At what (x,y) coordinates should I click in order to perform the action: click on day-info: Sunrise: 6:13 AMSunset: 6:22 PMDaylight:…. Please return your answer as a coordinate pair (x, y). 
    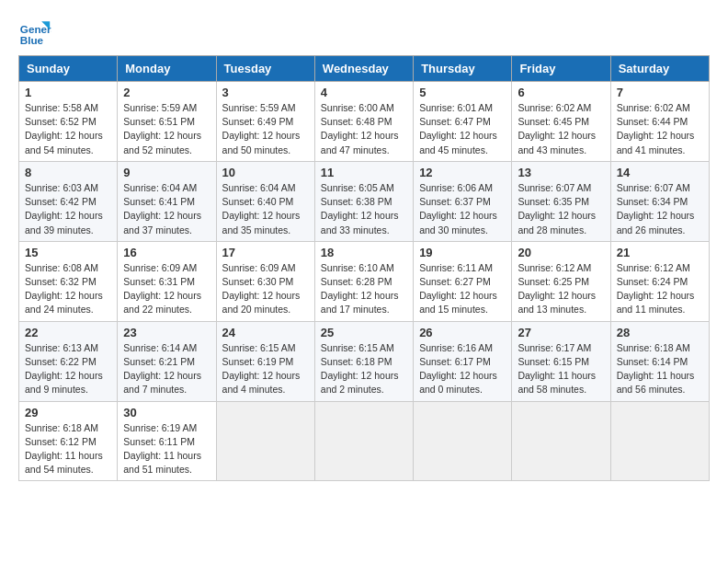
    Looking at the image, I should click on (68, 370).